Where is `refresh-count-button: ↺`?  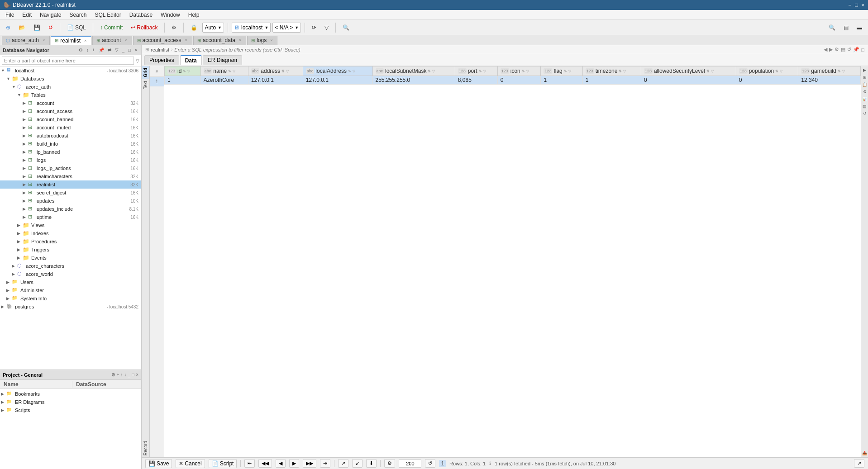
refresh-count-button: ↺ is located at coordinates (430, 463).